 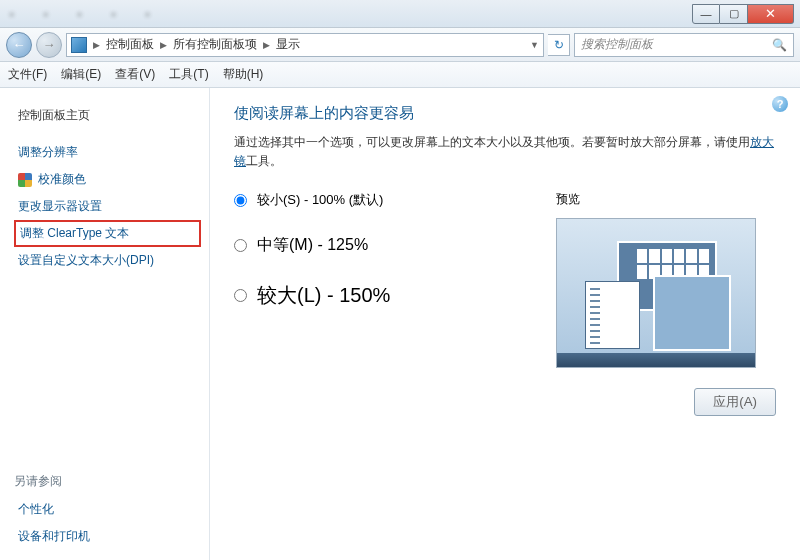 I want to click on sidebar-item-calibrate: 校准颜色, so click(x=108, y=180).